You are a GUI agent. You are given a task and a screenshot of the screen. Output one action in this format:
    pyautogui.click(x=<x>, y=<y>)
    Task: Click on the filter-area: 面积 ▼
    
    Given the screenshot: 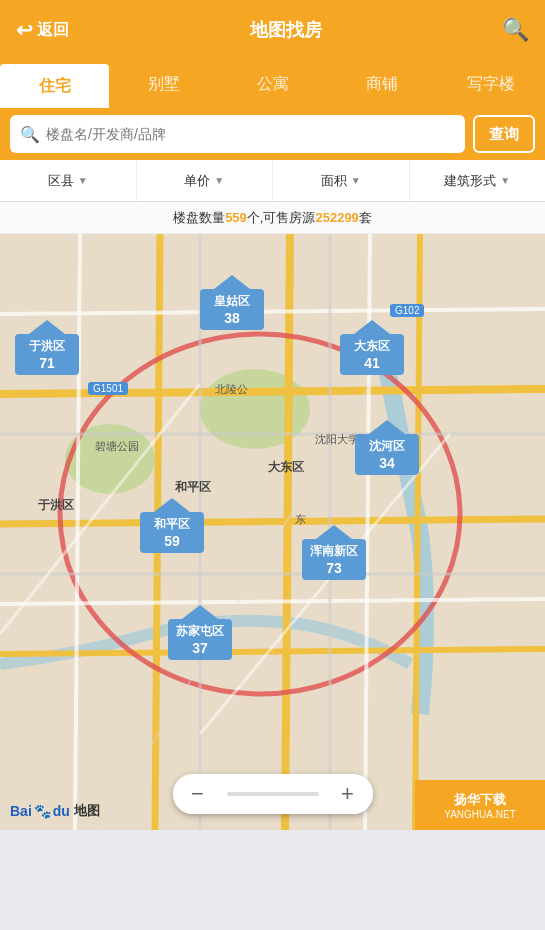 What is the action you would take?
    pyautogui.click(x=342, y=180)
    